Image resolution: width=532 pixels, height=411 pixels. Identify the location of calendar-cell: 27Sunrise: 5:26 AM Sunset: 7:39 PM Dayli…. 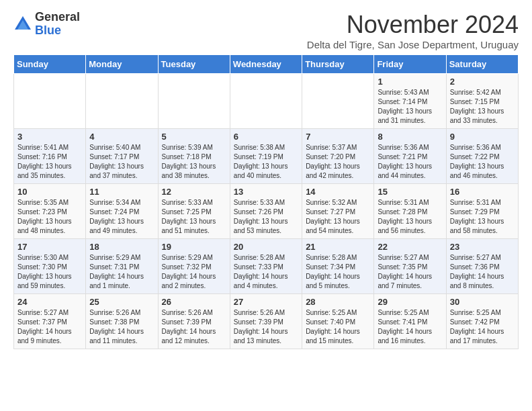
(266, 322).